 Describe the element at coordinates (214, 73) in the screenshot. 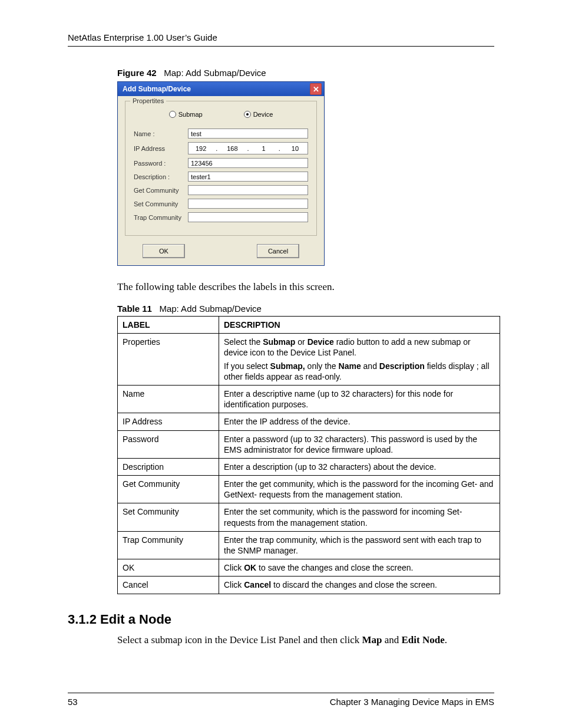

I see `figure-caption-text: Map: Add Submap/Device` at that location.